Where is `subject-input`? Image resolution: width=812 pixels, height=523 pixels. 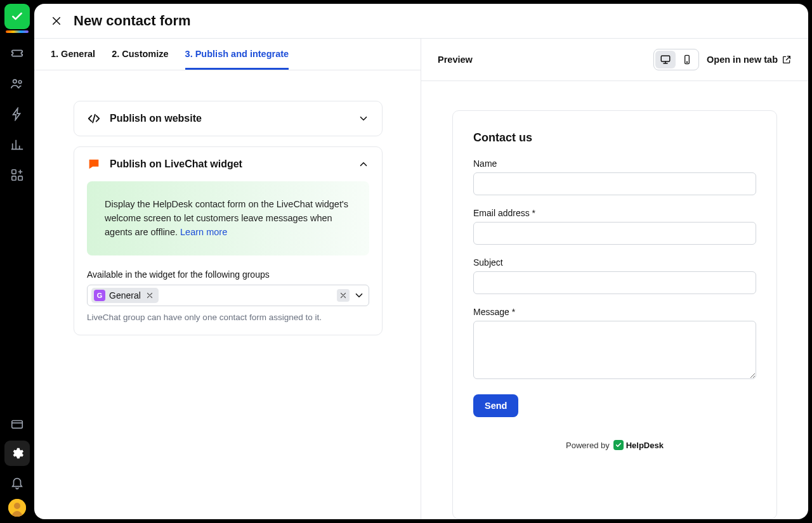
subject-input is located at coordinates (615, 283).